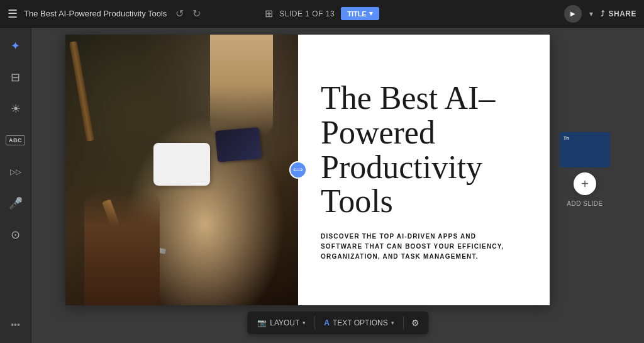 The width and height of the screenshot is (644, 343). What do you see at coordinates (16, 109) in the screenshot?
I see `light-icon: ☀` at bounding box center [16, 109].